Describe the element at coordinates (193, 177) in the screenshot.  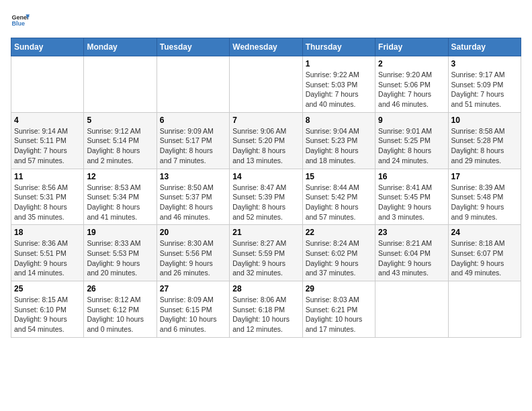
I see `day-number: 13` at that location.